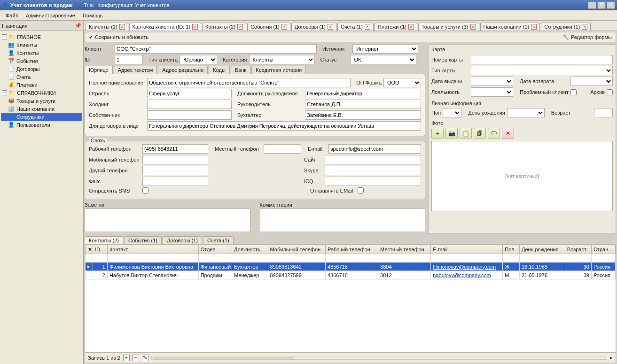 The image size is (617, 364). Describe the element at coordinates (175, 181) in the screenshot. I see `fax-field` at that location.